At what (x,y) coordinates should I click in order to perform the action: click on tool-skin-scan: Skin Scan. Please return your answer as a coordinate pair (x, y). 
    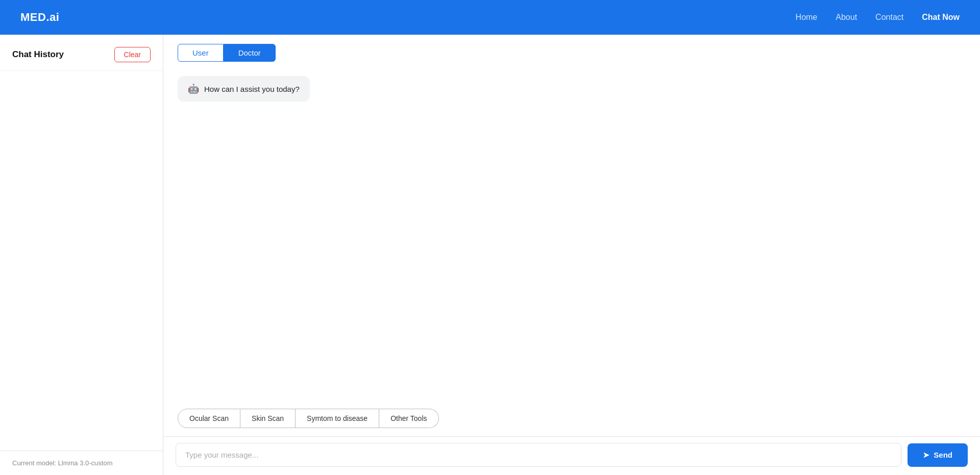
    Looking at the image, I should click on (268, 418).